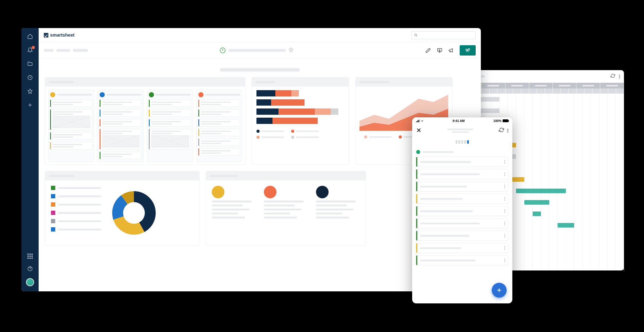 The height and width of the screenshot is (332, 644). I want to click on kanban-widget, so click(145, 121).